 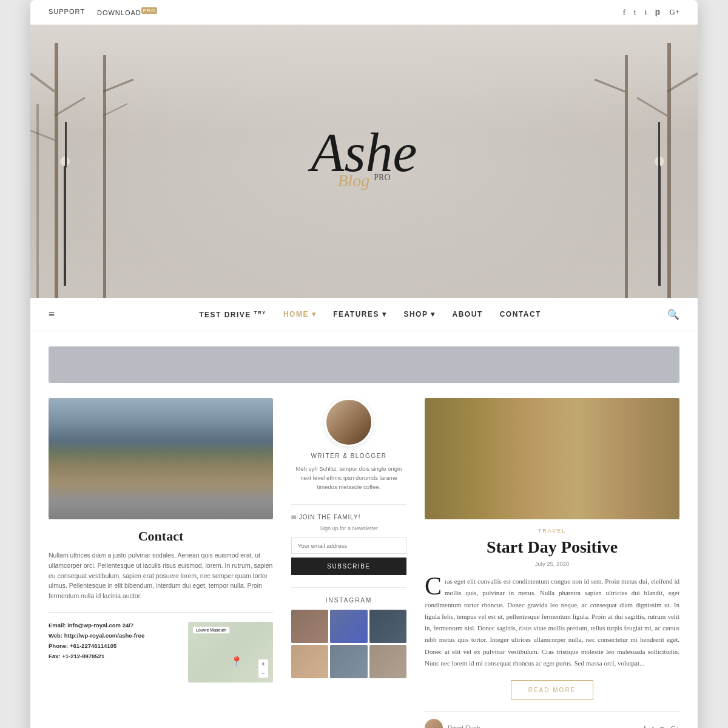 I want to click on post-twitter-icon: t, so click(x=653, y=727).